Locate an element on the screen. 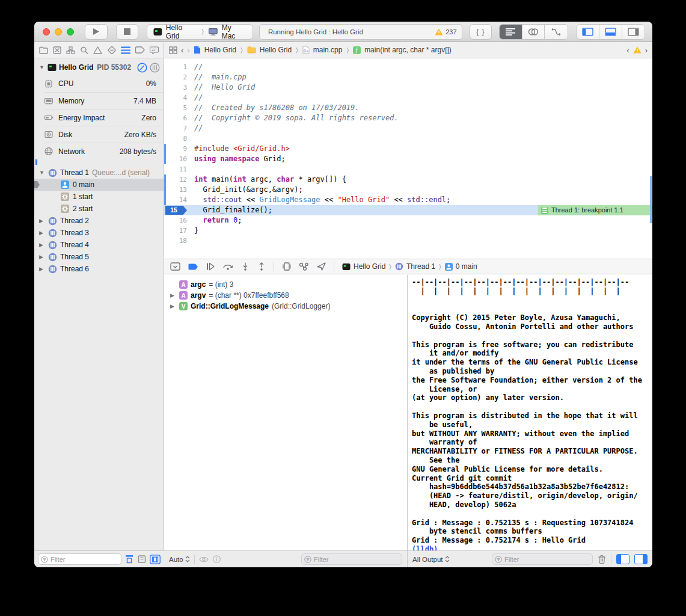  previous-issue-button: ‹ is located at coordinates (628, 51).